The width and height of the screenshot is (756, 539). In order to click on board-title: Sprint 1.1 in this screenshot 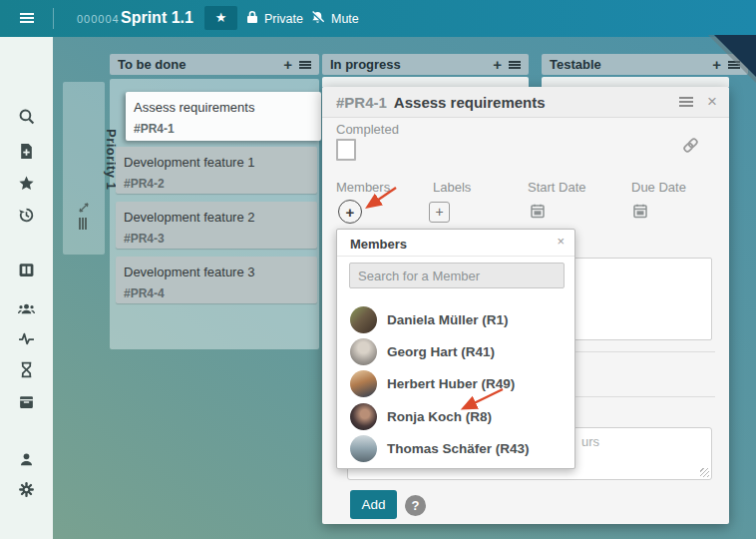, I will do `click(158, 18)`.